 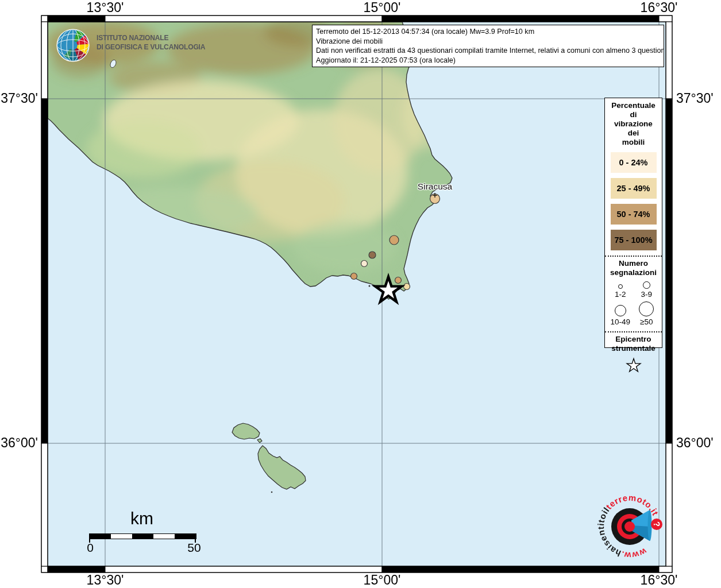 What do you see at coordinates (620, 294) in the screenshot?
I see `count-label: 1-2` at bounding box center [620, 294].